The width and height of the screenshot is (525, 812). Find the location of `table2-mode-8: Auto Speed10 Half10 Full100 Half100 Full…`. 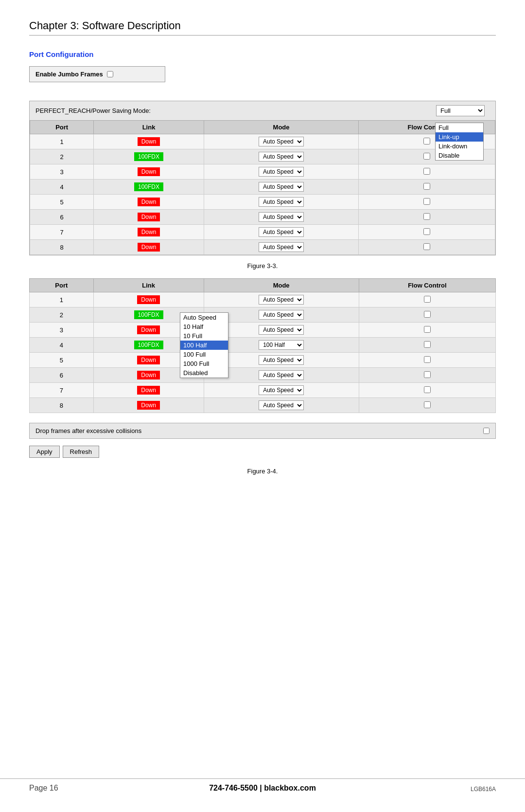

table2-mode-8: Auto Speed10 Half10 Full100 Half100 Full… is located at coordinates (281, 406).